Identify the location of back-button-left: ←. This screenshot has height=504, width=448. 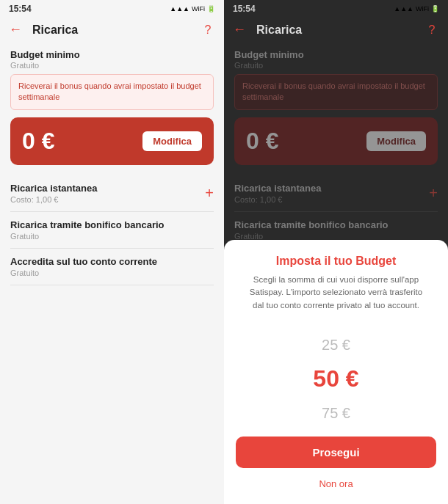
(18, 29).